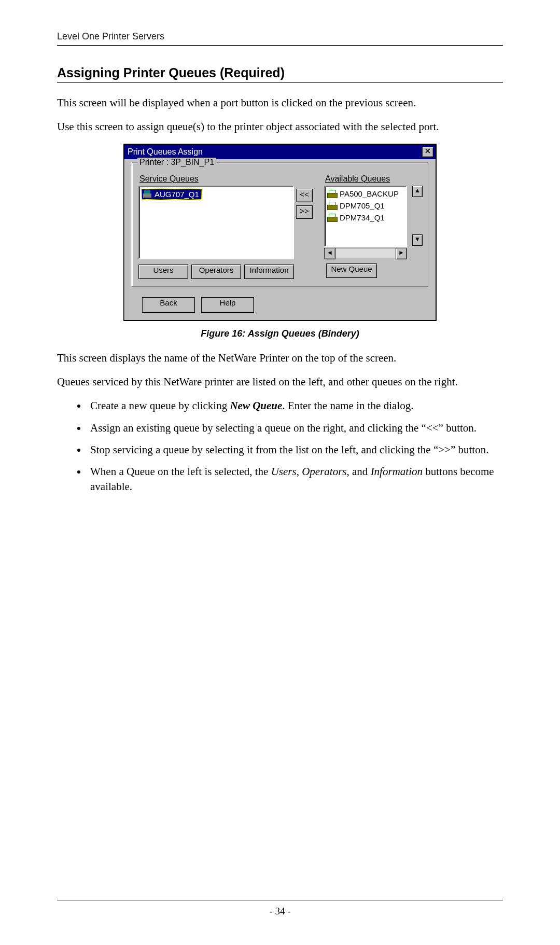 This screenshot has width=560, height=945. Describe the element at coordinates (165, 152) in the screenshot. I see `dialog-title: Print Queues Assign` at that location.